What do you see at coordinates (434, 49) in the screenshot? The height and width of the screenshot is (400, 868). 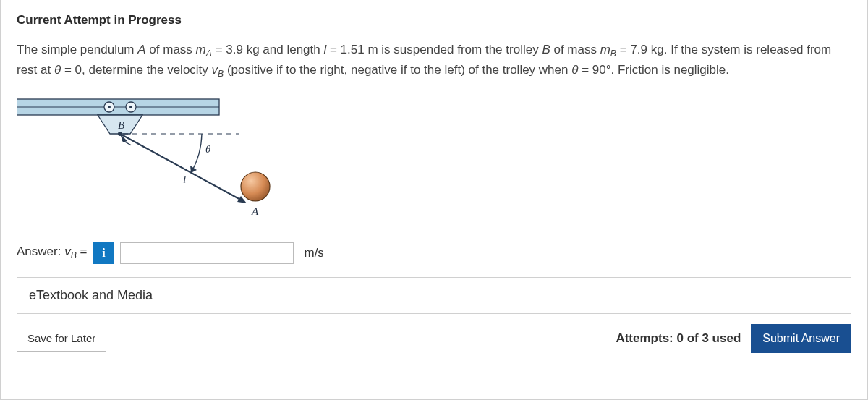 I see `text: = 1.51 m is suspended from the trolley` at bounding box center [434, 49].